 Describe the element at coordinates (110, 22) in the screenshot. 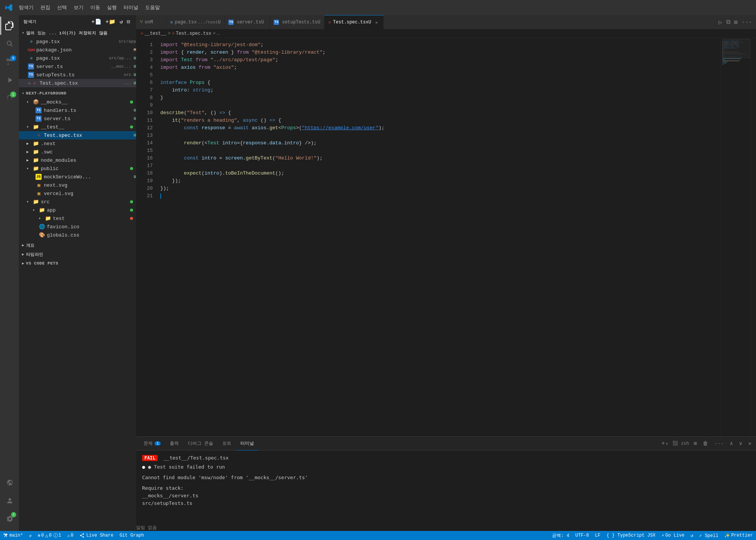

I see `new-folder-icon: +📁` at that location.